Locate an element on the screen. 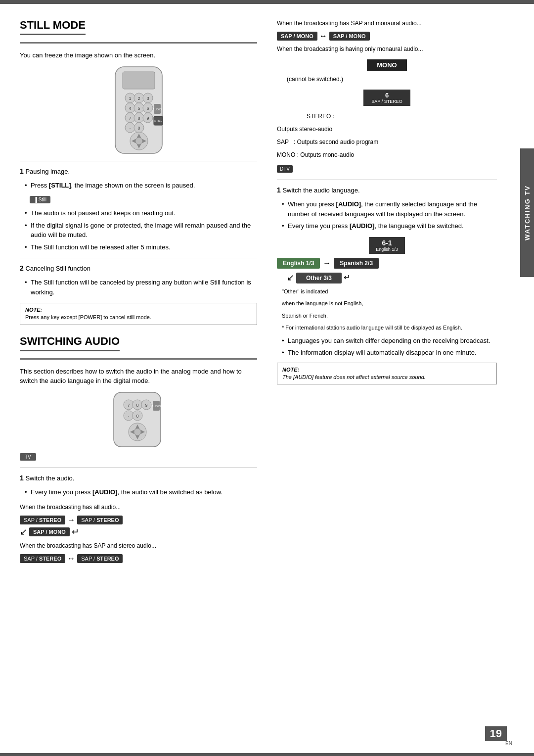  svg-text: 5 is located at coordinates (138, 108).